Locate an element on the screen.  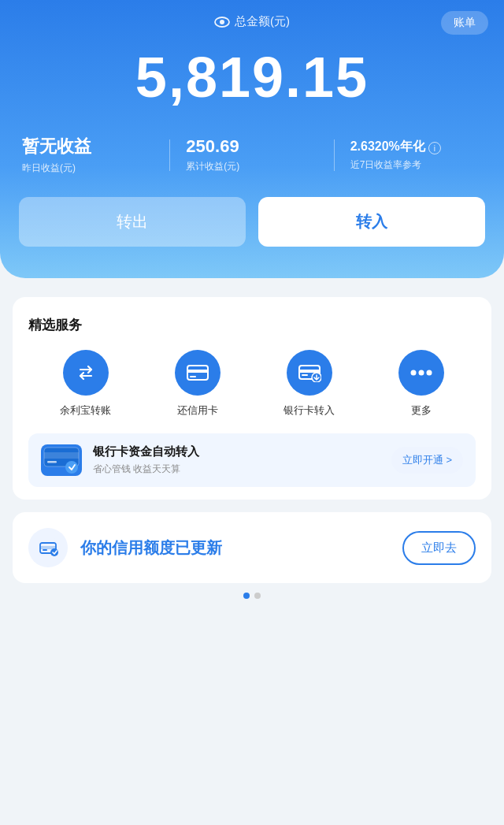
rate-stat: 2.6320%年化 i 近7日收益率参考 is located at coordinates (416, 155).